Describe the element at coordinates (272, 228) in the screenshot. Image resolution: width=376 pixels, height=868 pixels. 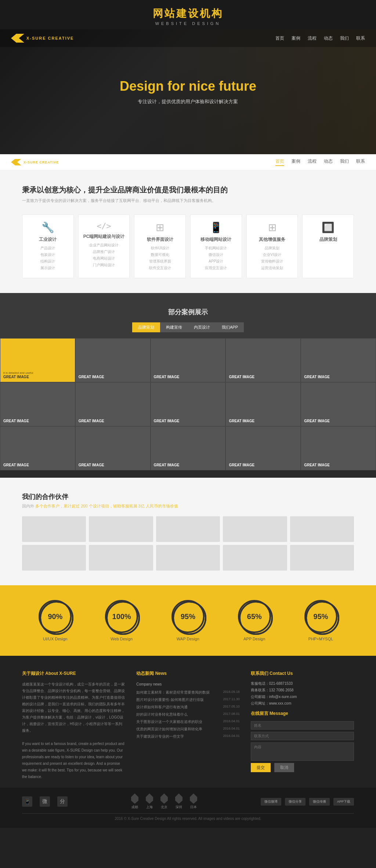
I see `service-icon-4: ⊞` at that location.